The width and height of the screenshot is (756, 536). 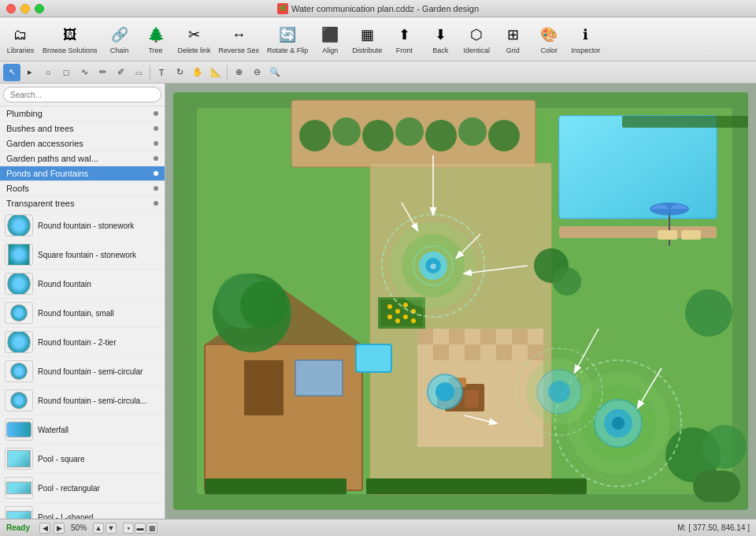 I want to click on tool-zoom-in: ⊕, so click(x=239, y=73).